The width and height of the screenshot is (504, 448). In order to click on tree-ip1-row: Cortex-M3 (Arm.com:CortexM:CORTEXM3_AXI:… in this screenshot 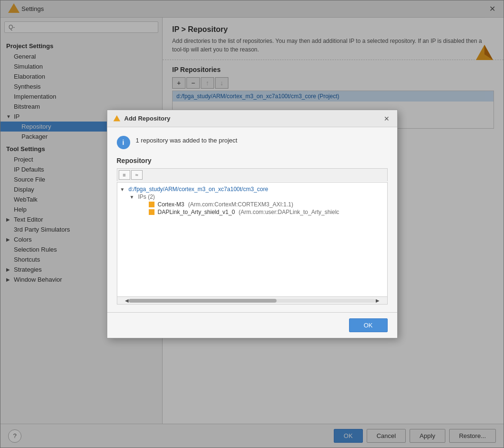, I will do `click(267, 204)`.